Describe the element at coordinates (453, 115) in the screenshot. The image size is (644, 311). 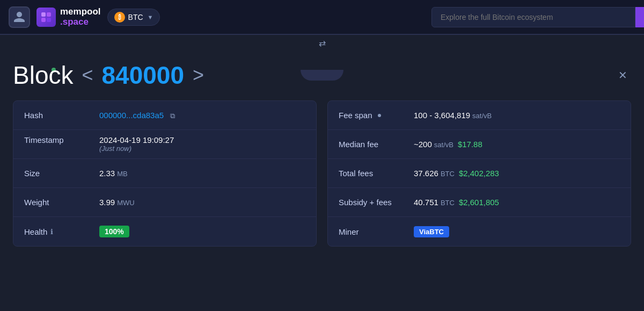
I see `fee-span-value: 100 - 3,604,819sat/vB` at that location.